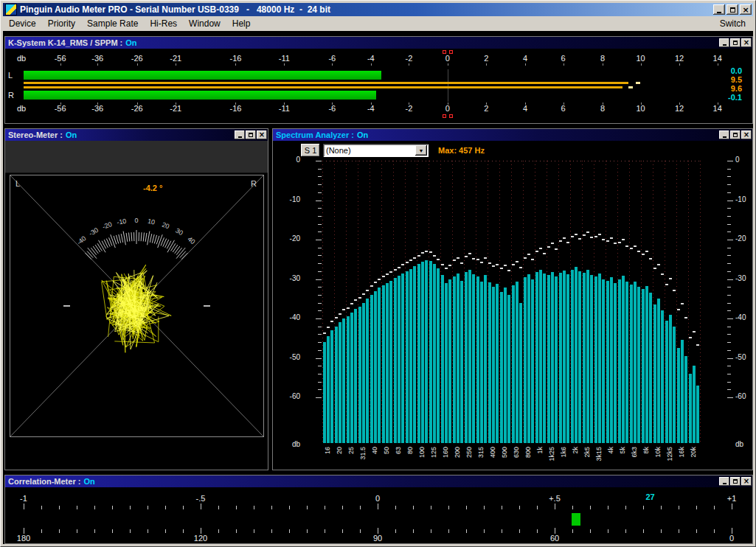 The width and height of the screenshot is (756, 547). Describe the element at coordinates (136, 135) in the screenshot. I see `stereo-meter-titlebar: Stereo-Meter : On ×` at that location.